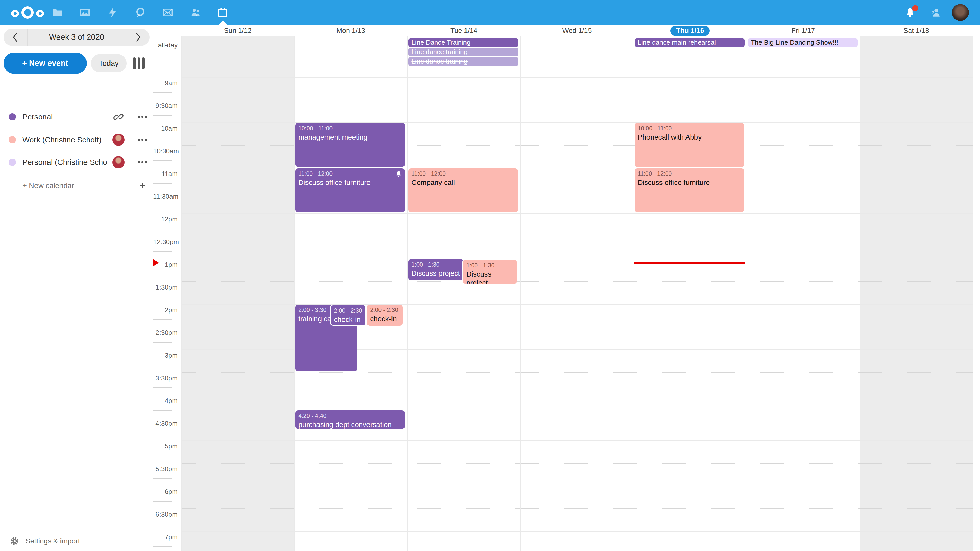  What do you see at coordinates (76, 541) in the screenshot?
I see `settings-import-button: Settings & import` at bounding box center [76, 541].